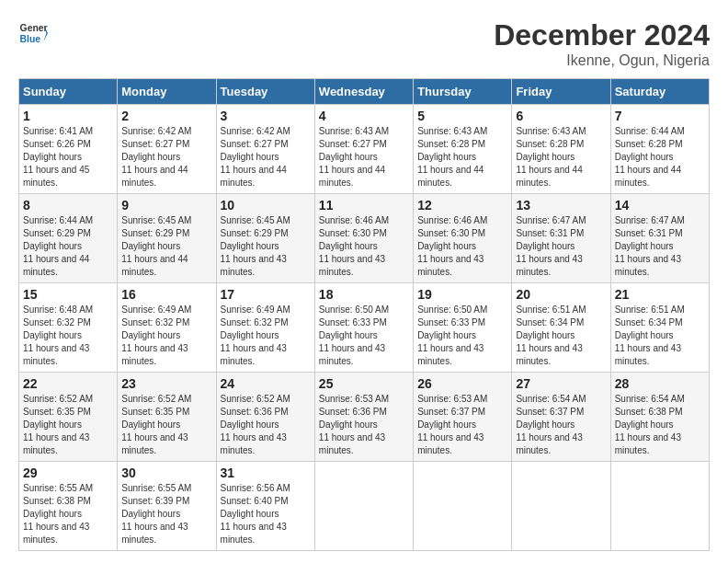 Image resolution: width=728 pixels, height=563 pixels. What do you see at coordinates (265, 327) in the screenshot?
I see `calendar-cell: 17 Sunrise: 6:49 AM Sunset: 6:32 PM Dayl…` at bounding box center [265, 327].